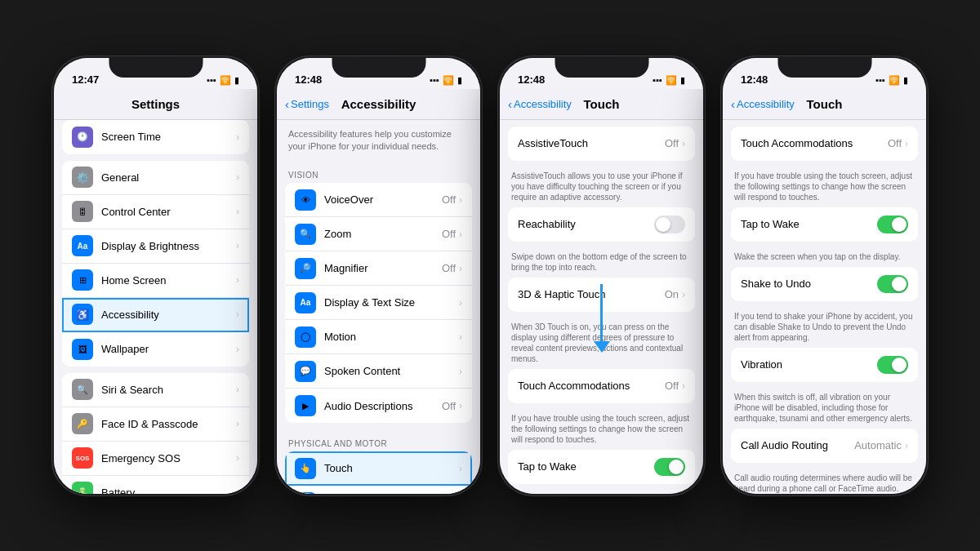  Describe the element at coordinates (155, 433) in the screenshot. I see `group-siri: 🔍 Siri & Search › 🔑 Face ID & Passcode ›…` at that location.